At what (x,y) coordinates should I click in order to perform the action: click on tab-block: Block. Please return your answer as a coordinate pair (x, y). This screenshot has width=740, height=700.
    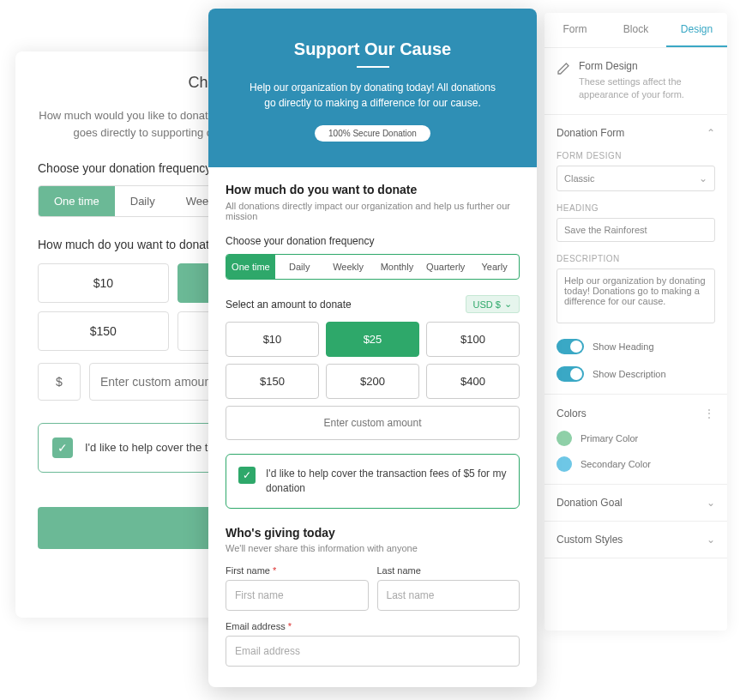
    Looking at the image, I should click on (636, 30).